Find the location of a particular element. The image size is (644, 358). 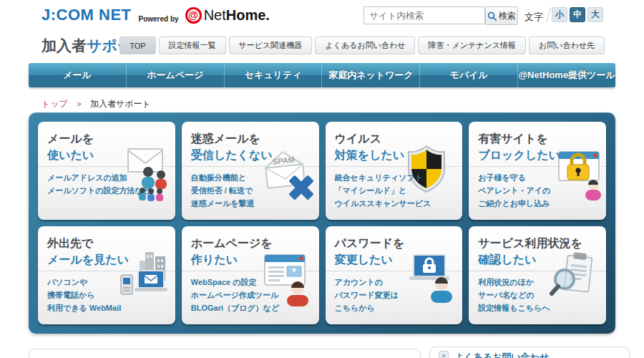

footer-faq-box: » よくあるお問い合わせ is located at coordinates (530, 352).